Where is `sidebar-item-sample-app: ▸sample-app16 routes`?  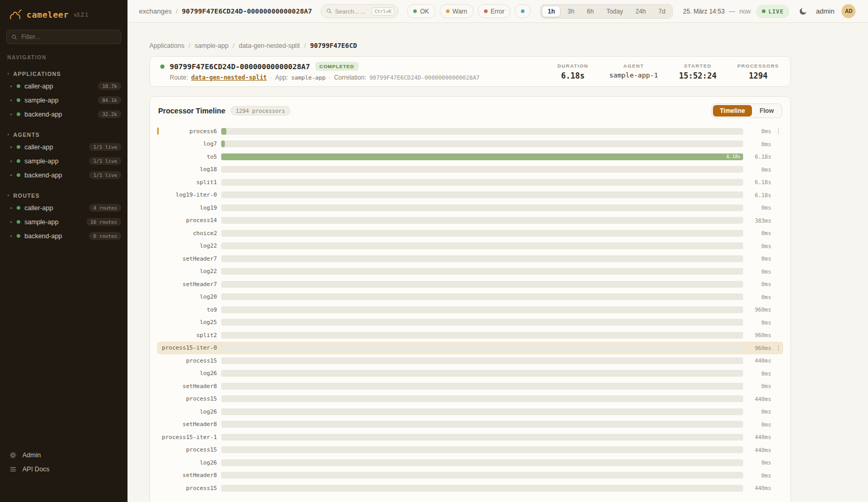 sidebar-item-sample-app: ▸sample-app16 routes is located at coordinates (63, 222).